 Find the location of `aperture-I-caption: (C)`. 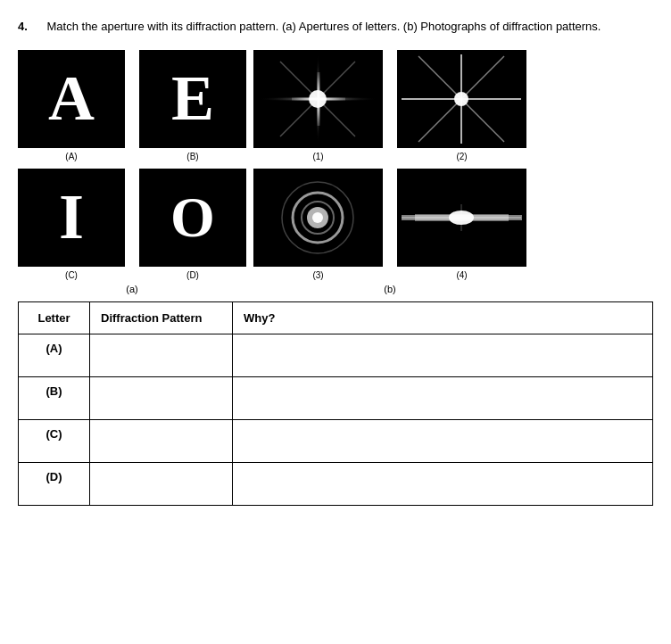

aperture-I-caption: (C) is located at coordinates (71, 275).